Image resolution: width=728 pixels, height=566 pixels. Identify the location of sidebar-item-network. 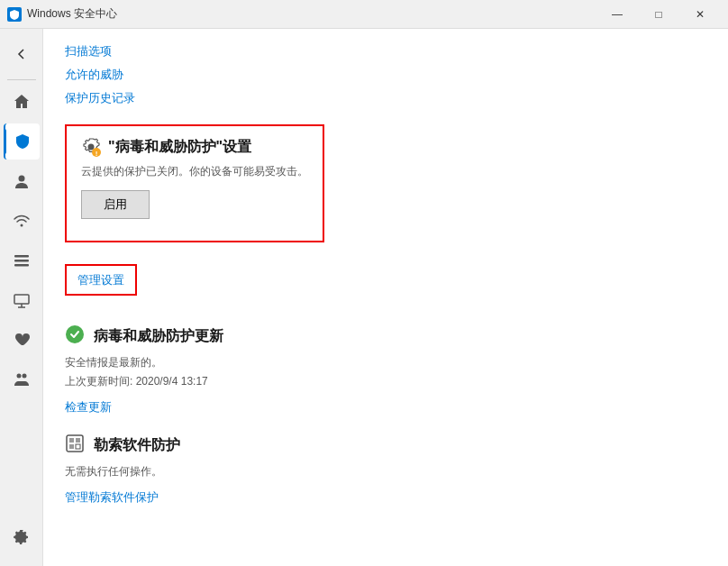
(22, 221).